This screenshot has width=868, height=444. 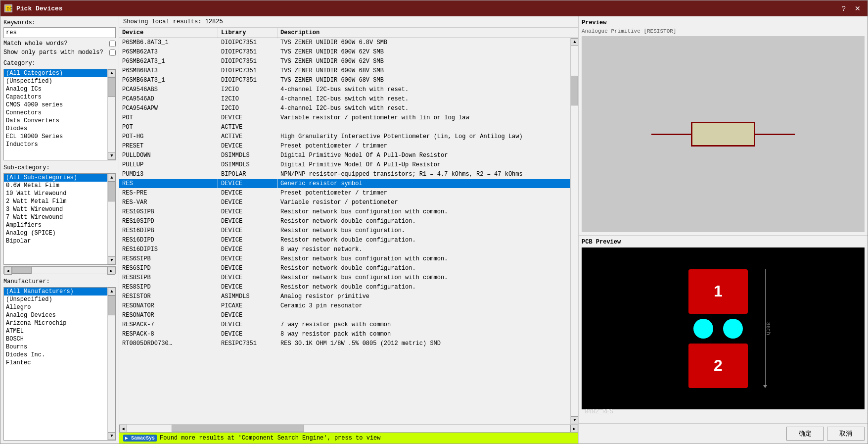 What do you see at coordinates (59, 270) in the screenshot?
I see `subcat-horiz-scroll: ◀ ▶` at bounding box center [59, 270].